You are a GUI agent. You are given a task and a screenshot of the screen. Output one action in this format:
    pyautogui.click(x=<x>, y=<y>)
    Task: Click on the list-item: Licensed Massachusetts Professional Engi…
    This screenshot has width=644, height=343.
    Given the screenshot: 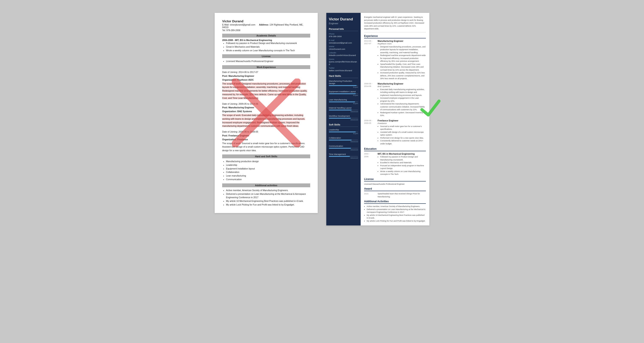 What is the action you would take?
    pyautogui.click(x=268, y=61)
    